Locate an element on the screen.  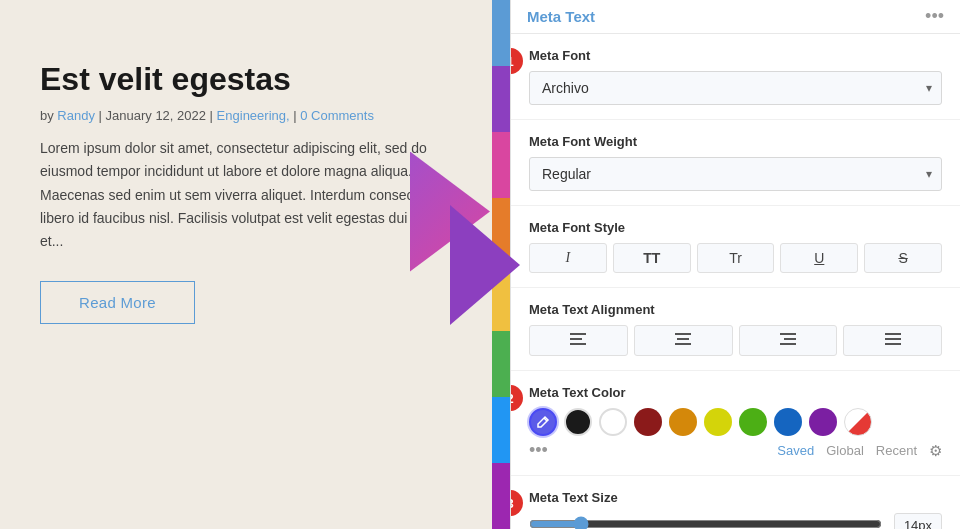
color-diagonal-swatch is located at coordinates (858, 422).